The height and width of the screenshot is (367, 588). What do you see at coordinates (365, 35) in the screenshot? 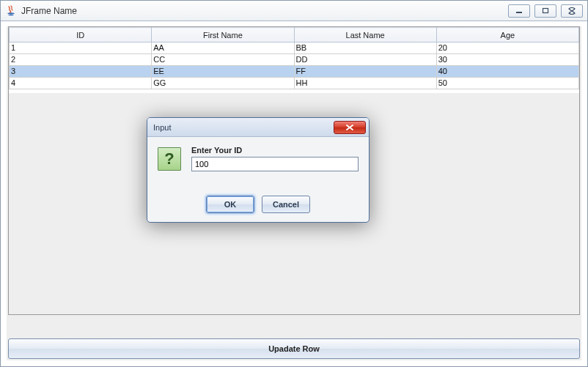
I see `column-header: Last Name` at bounding box center [365, 35].